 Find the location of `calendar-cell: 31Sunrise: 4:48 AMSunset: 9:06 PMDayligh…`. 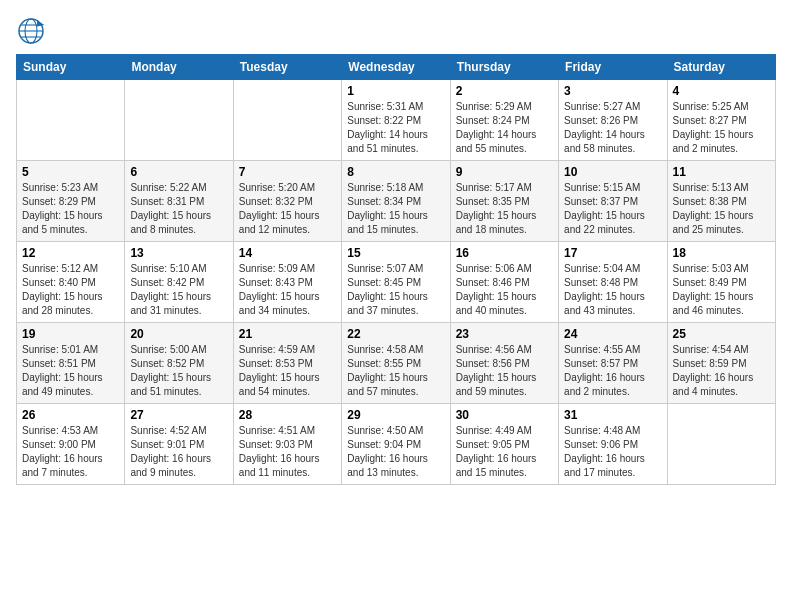

calendar-cell: 31Sunrise: 4:48 AMSunset: 9:06 PMDayligh… is located at coordinates (613, 444).